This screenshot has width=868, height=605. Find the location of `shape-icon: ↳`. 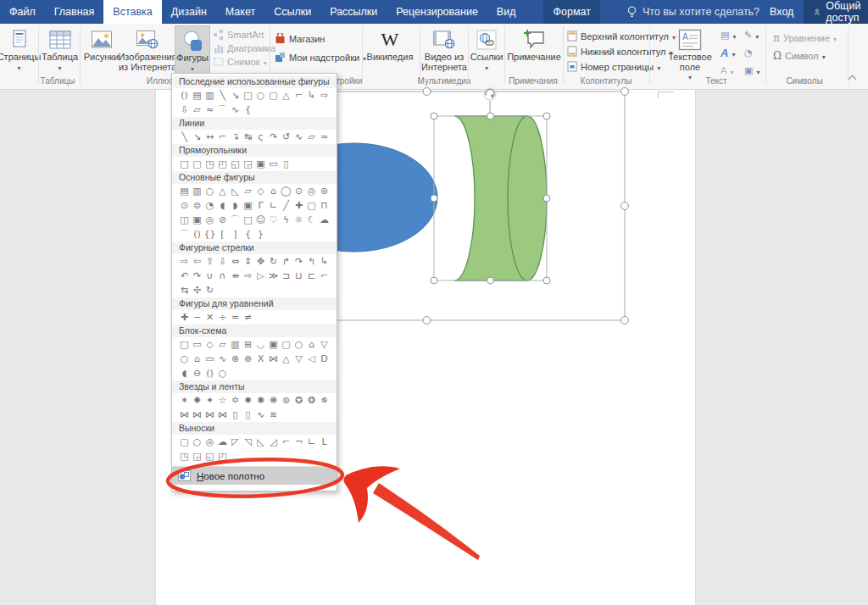

shape-icon: ↳ is located at coordinates (324, 261).